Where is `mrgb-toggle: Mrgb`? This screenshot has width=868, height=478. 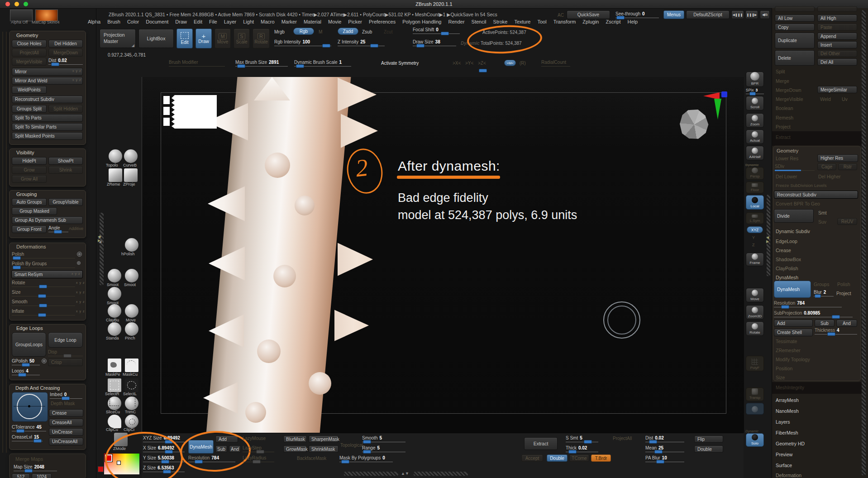 mrgb-toggle: Mrgb is located at coordinates (280, 32).